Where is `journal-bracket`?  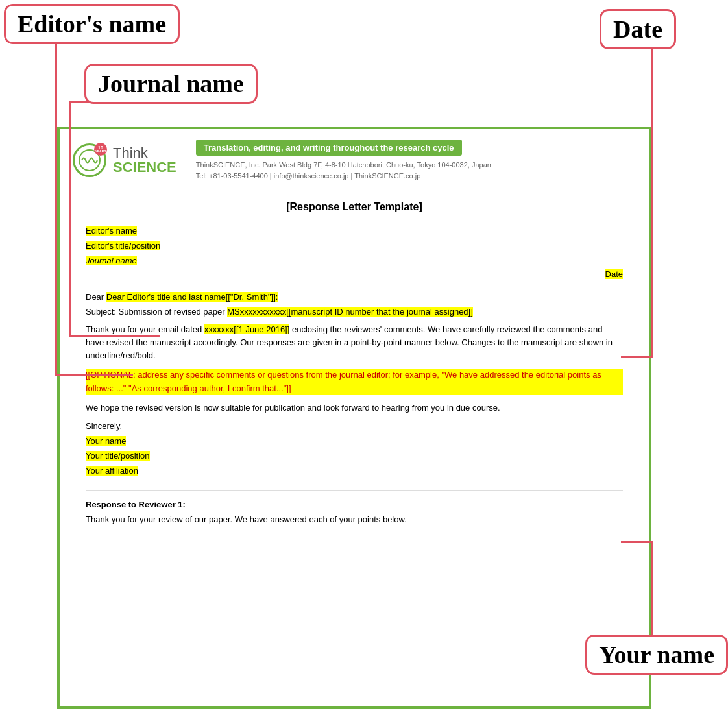
journal-bracket is located at coordinates (70, 219).